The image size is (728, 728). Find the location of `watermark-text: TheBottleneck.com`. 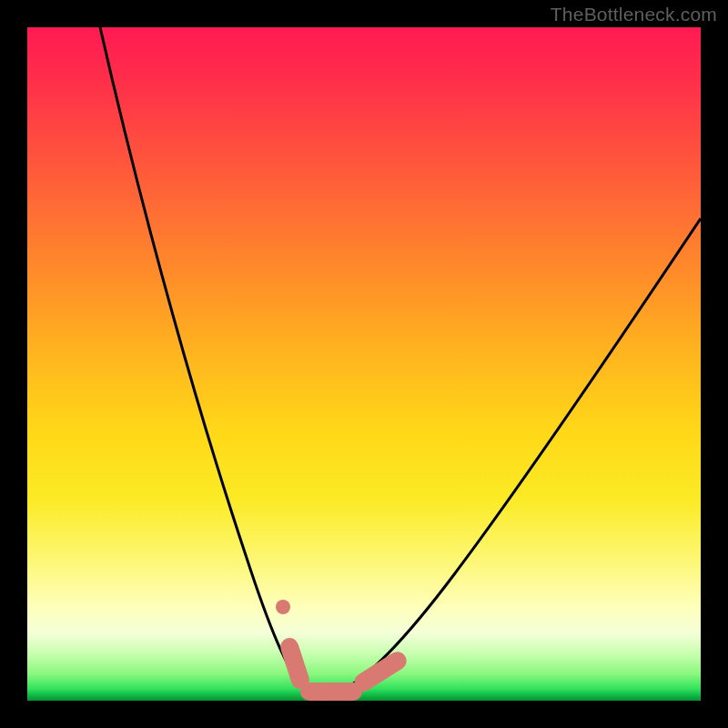

watermark-text: TheBottleneck.com is located at coordinates (633, 15).